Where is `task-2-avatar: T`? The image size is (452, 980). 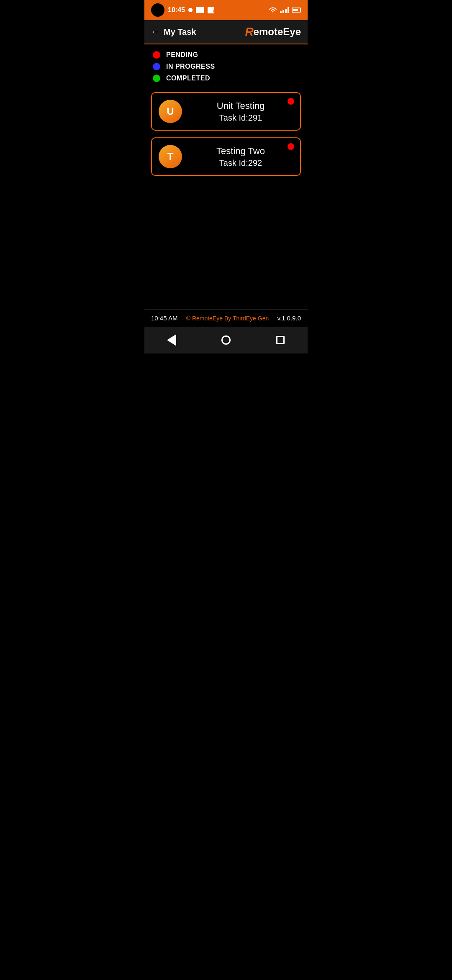
task-2-avatar: T is located at coordinates (170, 157).